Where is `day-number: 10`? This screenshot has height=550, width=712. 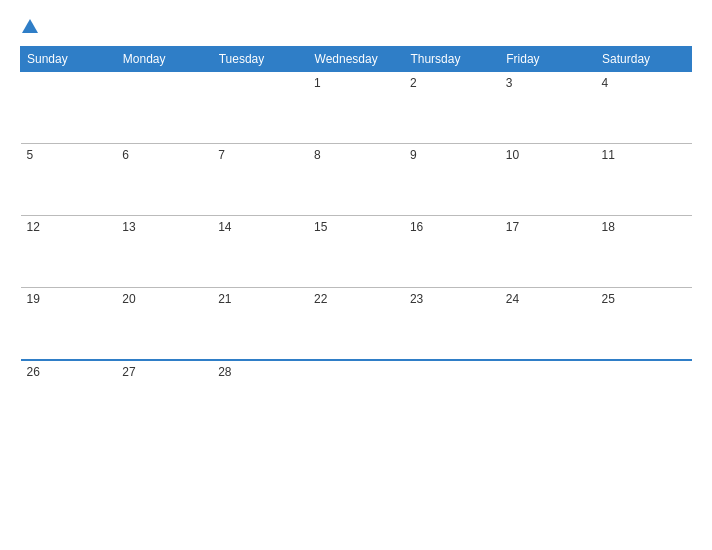 day-number: 10 is located at coordinates (512, 155).